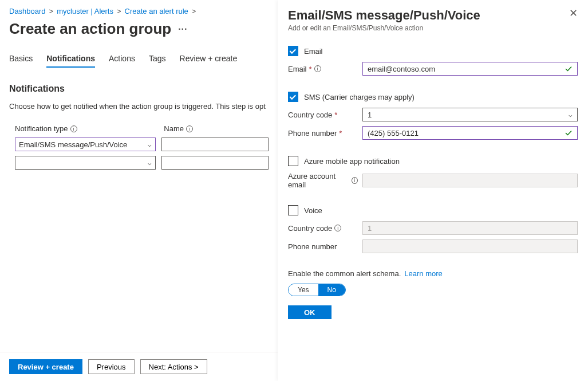  I want to click on col-header-name: Name i, so click(216, 128).